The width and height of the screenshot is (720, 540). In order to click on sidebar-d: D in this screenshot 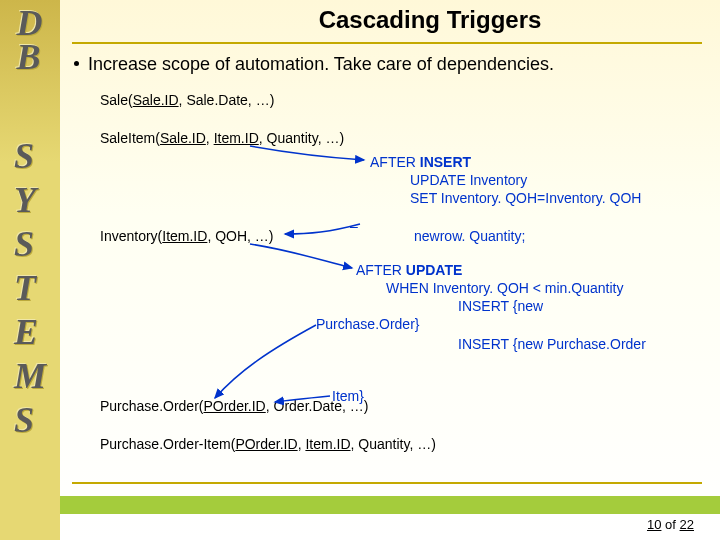, I will do `click(30, 23)`.